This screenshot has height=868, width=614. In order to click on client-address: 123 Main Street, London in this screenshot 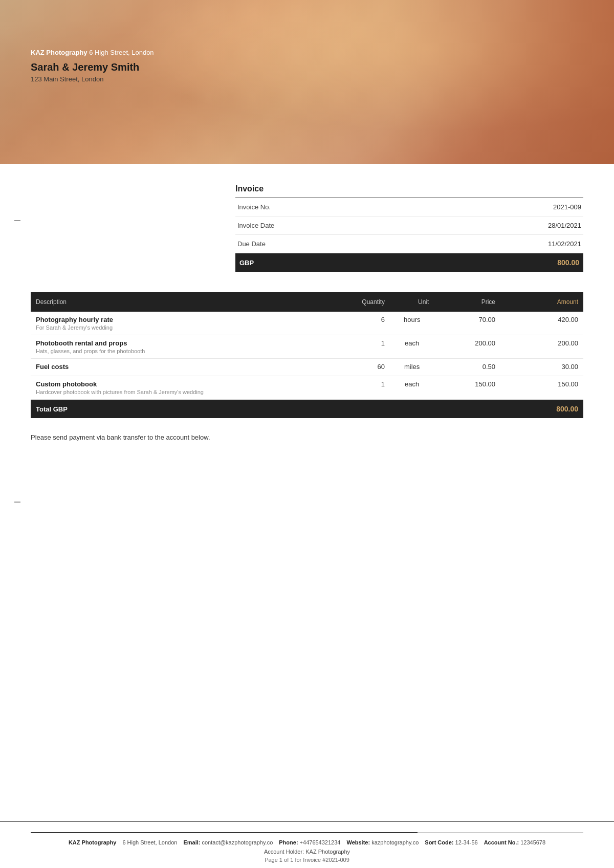, I will do `click(92, 79)`.